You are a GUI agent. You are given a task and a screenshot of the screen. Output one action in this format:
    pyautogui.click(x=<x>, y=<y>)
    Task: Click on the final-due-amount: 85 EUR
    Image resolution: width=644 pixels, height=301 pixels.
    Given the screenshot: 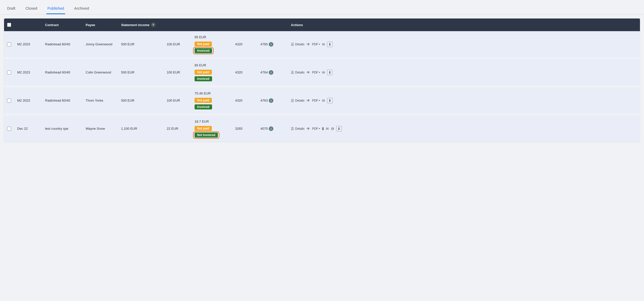 What is the action you would take?
    pyautogui.click(x=212, y=37)
    